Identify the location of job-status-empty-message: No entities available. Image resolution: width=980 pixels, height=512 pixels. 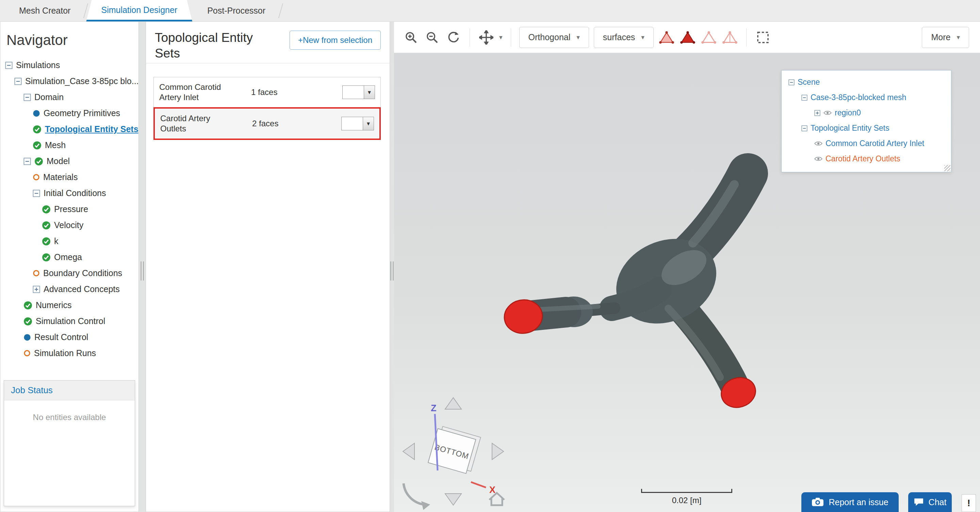
(69, 411).